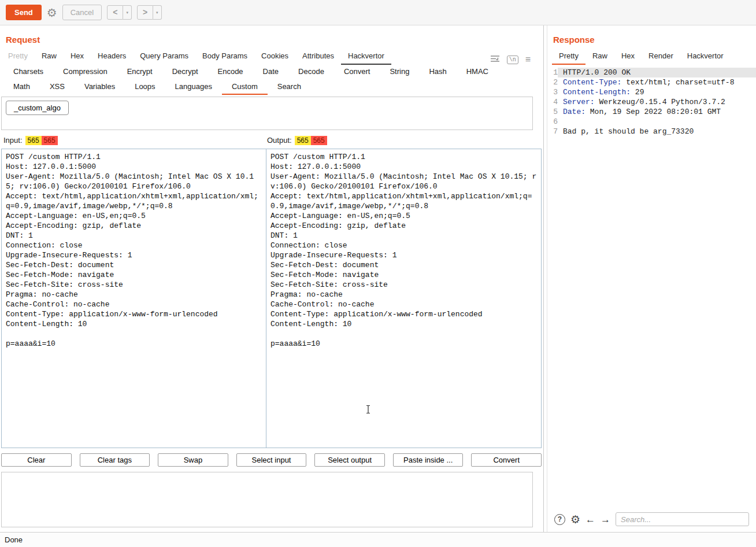 Image resolution: width=756 pixels, height=547 pixels. Describe the element at coordinates (596, 73) in the screenshot. I see `header-value: HTTP/1.0 200 OK` at that location.